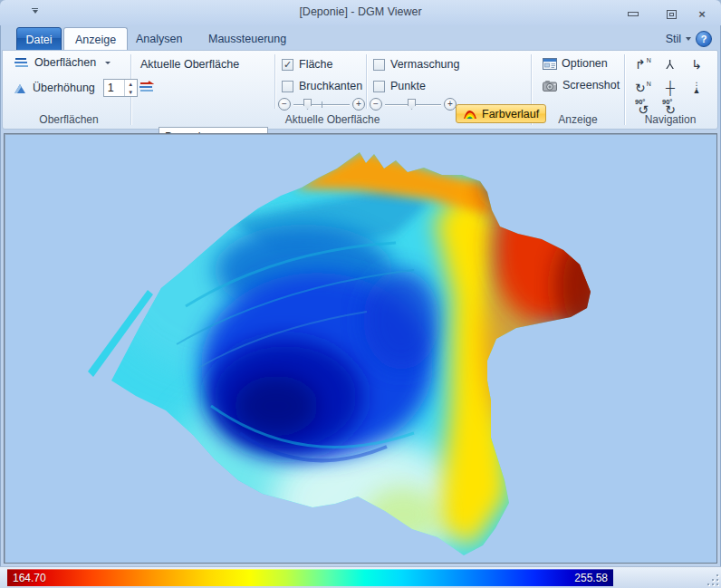 The height and width of the screenshot is (588, 721). I want to click on tab-maussteuerung: Maussteuerung, so click(247, 38).